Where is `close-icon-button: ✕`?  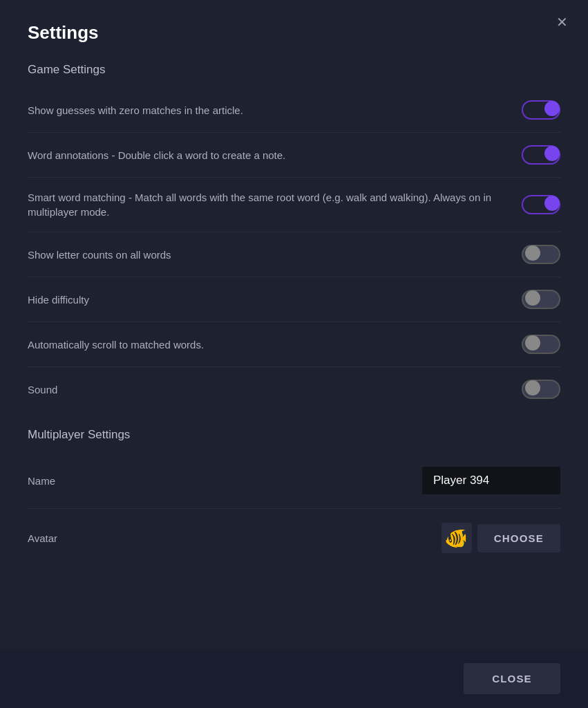 close-icon-button: ✕ is located at coordinates (562, 22).